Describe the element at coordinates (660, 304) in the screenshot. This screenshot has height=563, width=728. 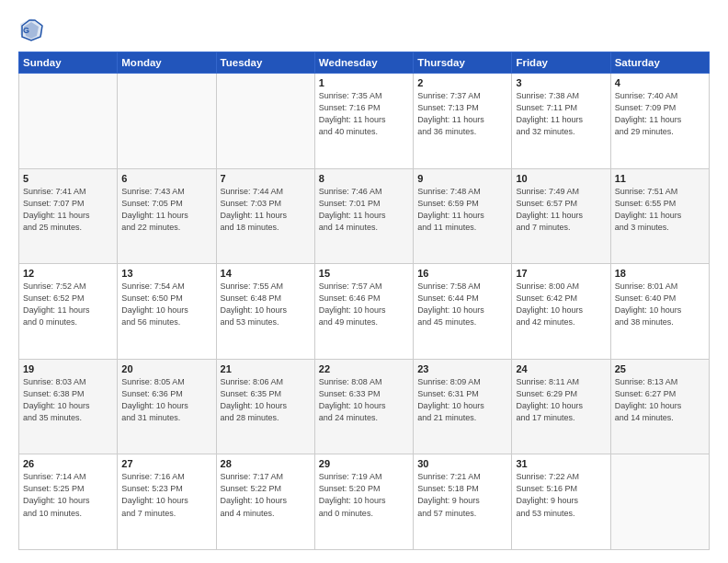
I see `day-info: Sunrise: 8:01 AM Sunset: 6:40 PM Dayligh…` at that location.